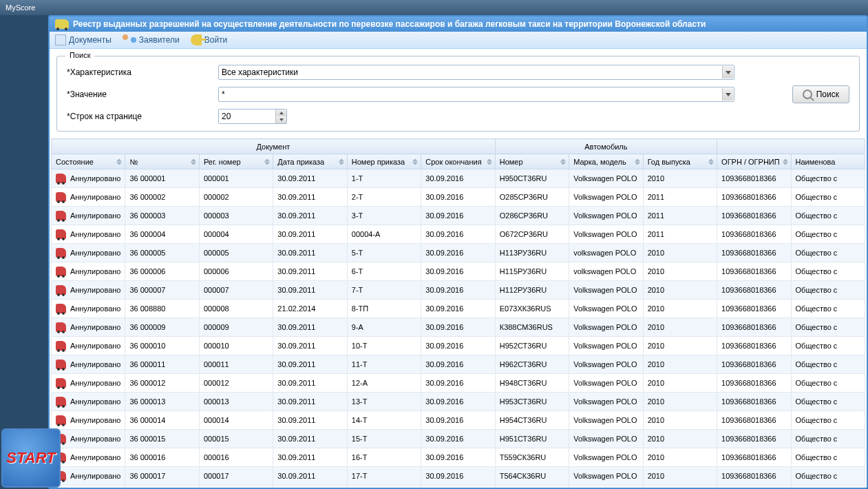  Describe the element at coordinates (162, 197) in the screenshot. I see `cell-number: 36 000002` at that location.